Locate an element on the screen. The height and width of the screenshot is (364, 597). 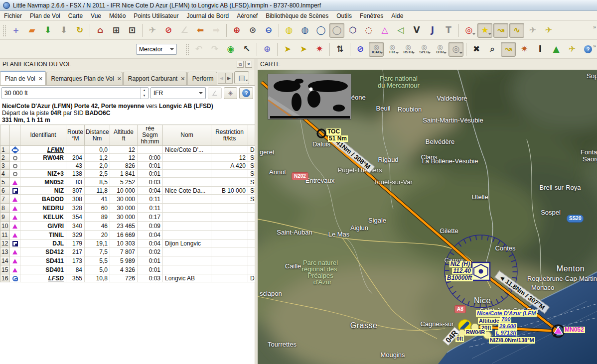
route-toggle-button: ↝ is located at coordinates (501, 30).